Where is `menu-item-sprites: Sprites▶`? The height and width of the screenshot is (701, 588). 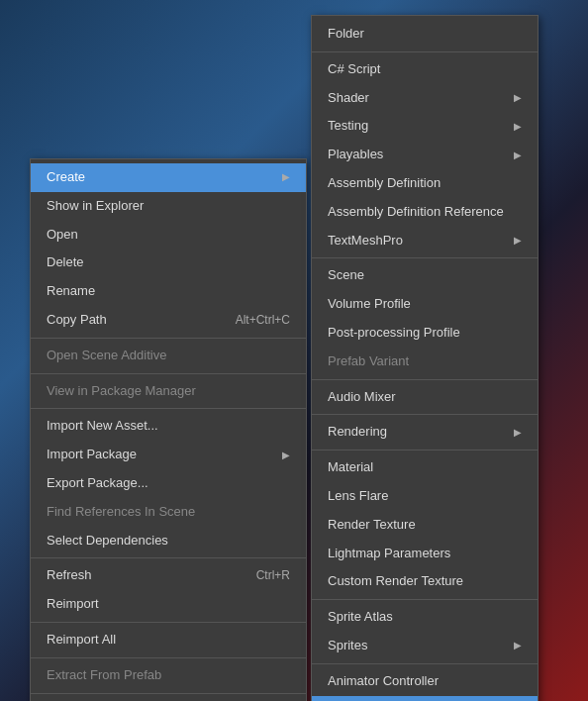
menu-item-sprites: Sprites▶ is located at coordinates (425, 646).